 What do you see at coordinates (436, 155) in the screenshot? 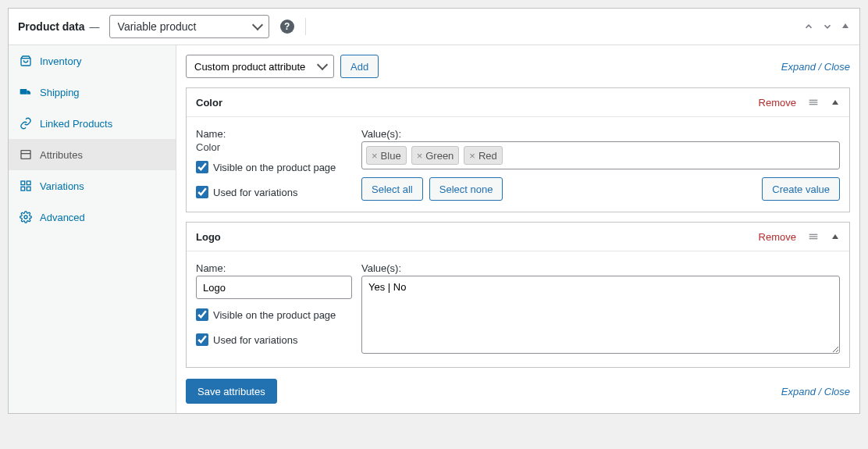
I see `value-tag: ×Green` at bounding box center [436, 155].